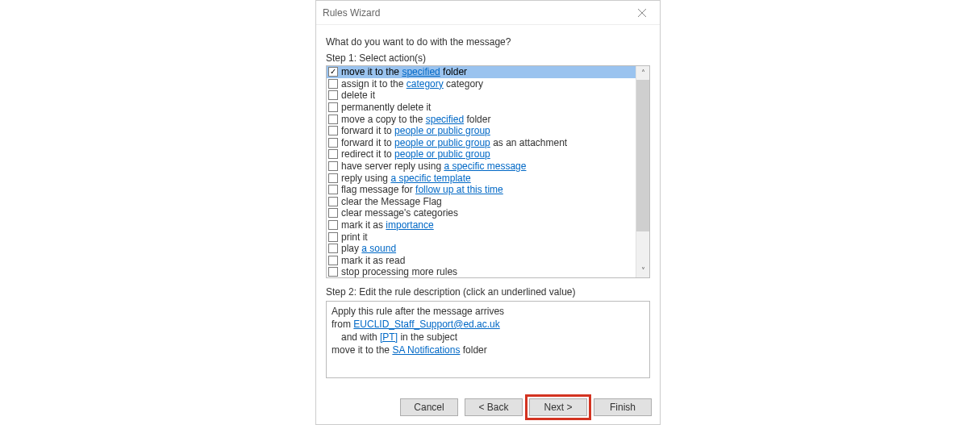 This screenshot has height=425, width=980. What do you see at coordinates (368, 131) in the screenshot?
I see `action-text-part: forward it to` at bounding box center [368, 131].